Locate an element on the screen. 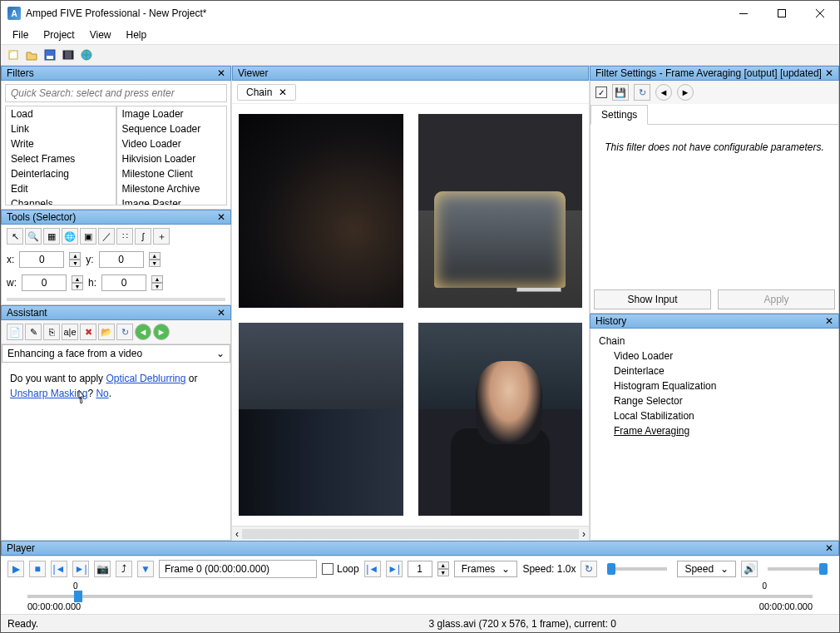  filter-item: Image Paster is located at coordinates (172, 201).